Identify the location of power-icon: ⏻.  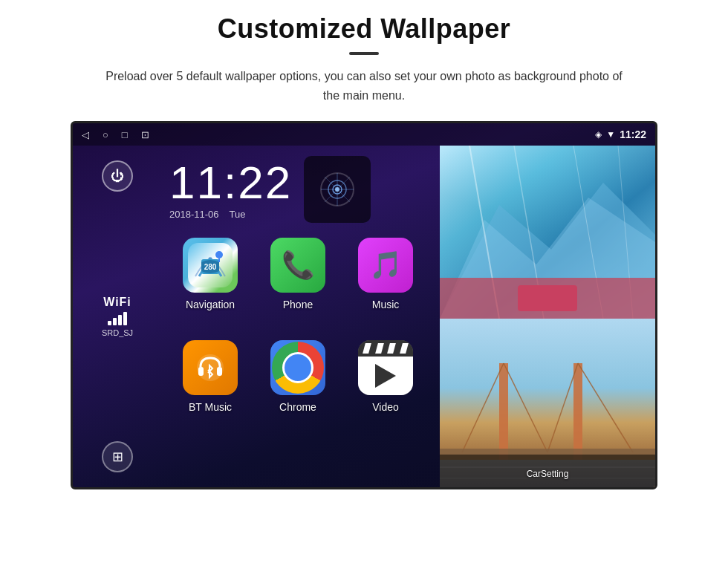
(117, 177).